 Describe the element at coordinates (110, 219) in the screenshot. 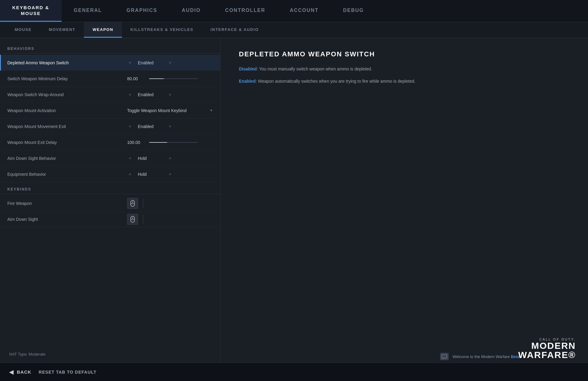

I see `keybind-aim-down-sight: Aim Down Sight` at that location.